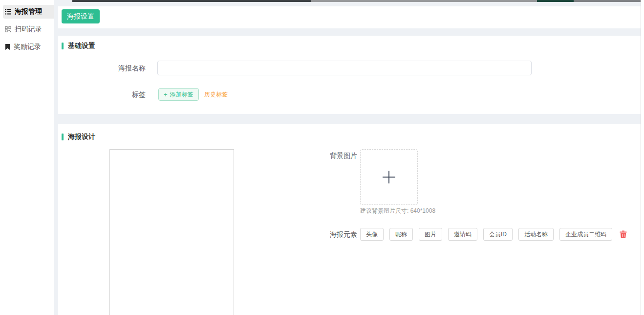  I want to click on poster-design-section-header: 海报设计, so click(78, 137).